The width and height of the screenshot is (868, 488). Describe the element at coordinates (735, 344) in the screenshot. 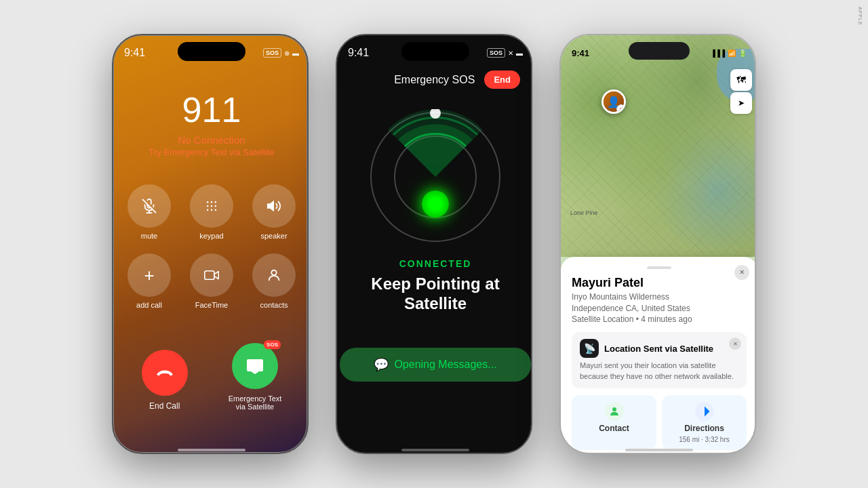

I see `notification-close: ✕` at that location.